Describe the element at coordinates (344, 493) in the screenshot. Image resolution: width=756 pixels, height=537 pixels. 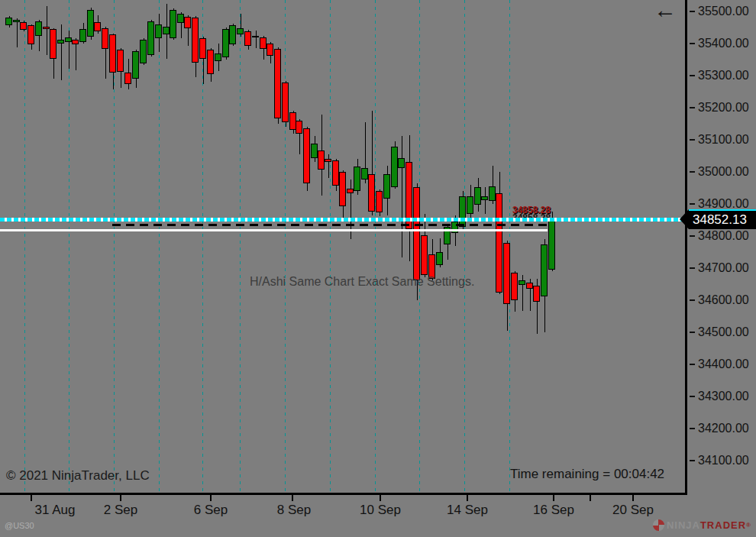
I see `time-axis-separator` at that location.